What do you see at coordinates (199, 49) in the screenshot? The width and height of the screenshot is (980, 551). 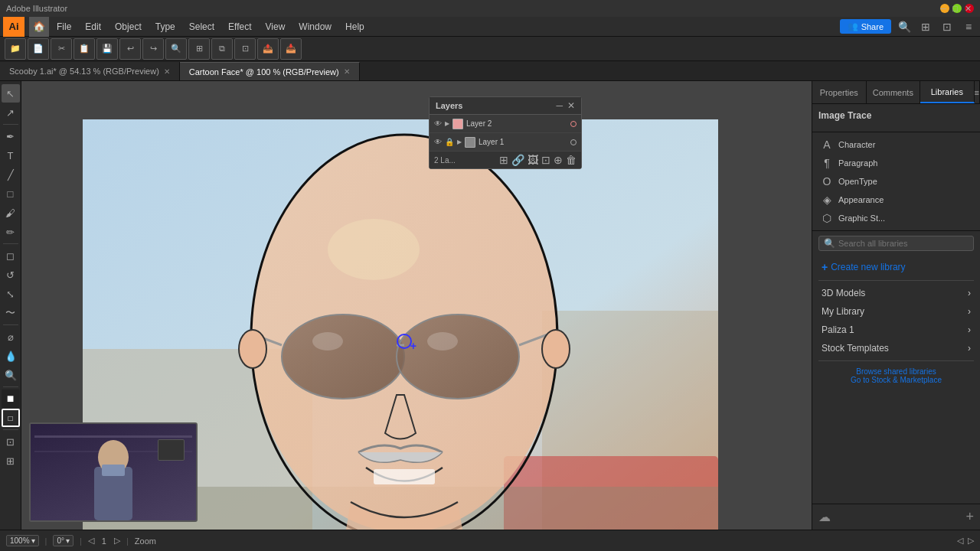 I see `toolbar-layers-icon: ⊞` at bounding box center [199, 49].